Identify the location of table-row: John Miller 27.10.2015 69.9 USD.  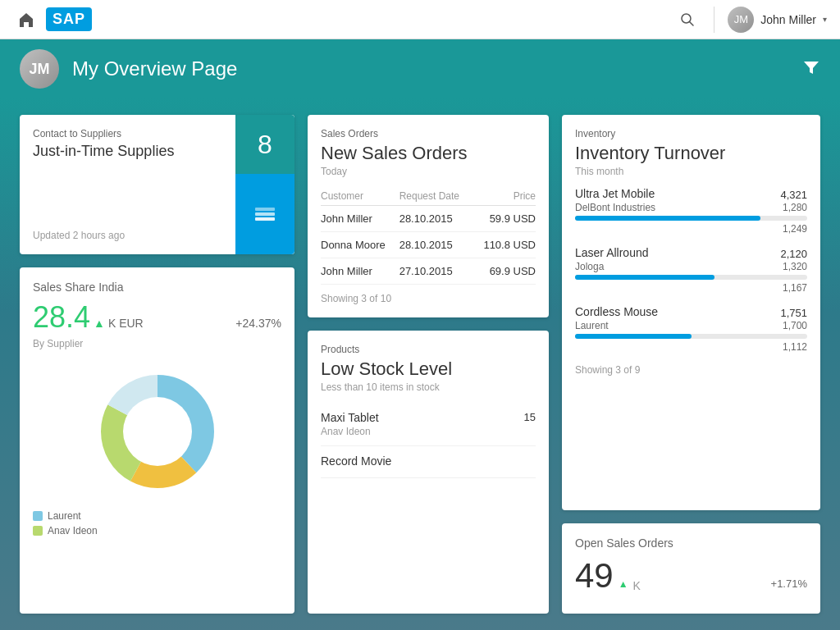
(428, 272).